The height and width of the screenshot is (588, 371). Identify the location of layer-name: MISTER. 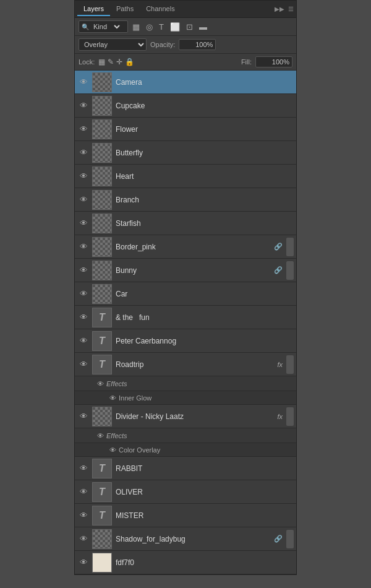
(205, 516).